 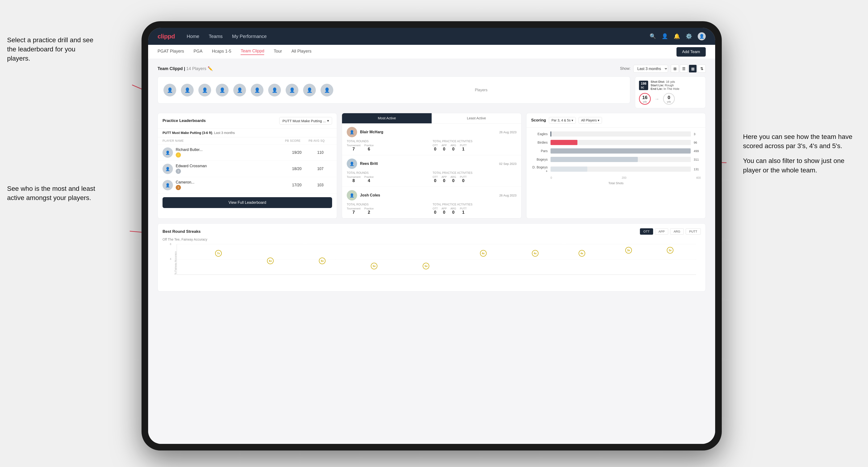 I want to click on streaks-header: Best Round Streaks OTT APP ARG PUTT, so click(x=432, y=231).